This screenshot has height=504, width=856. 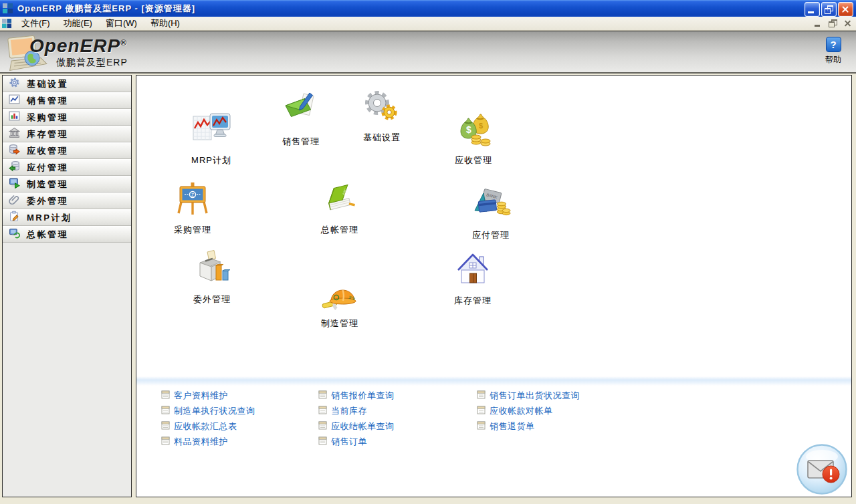 What do you see at coordinates (822, 492) in the screenshot?
I see `mail-alert-icon` at bounding box center [822, 492].